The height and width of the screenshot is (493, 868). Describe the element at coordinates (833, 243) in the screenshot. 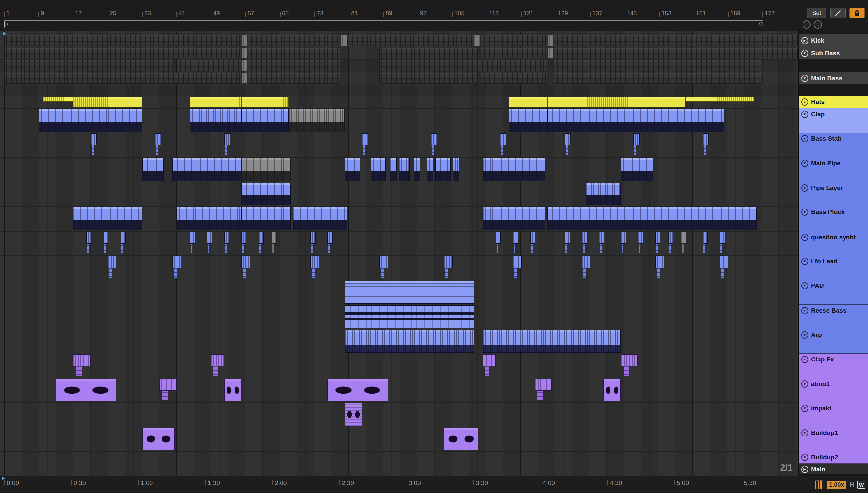

I see `track-header-question-synht: ▼question synht` at that location.